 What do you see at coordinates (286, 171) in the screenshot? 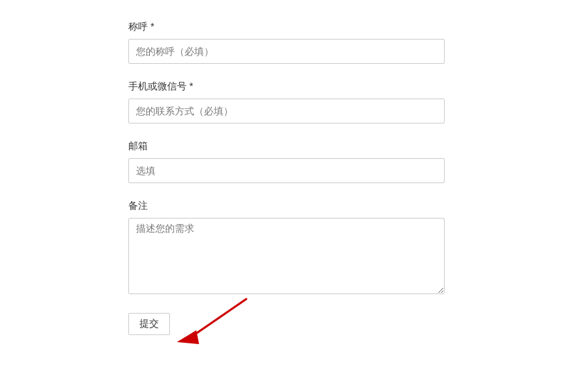
I see `input-email` at bounding box center [286, 171].